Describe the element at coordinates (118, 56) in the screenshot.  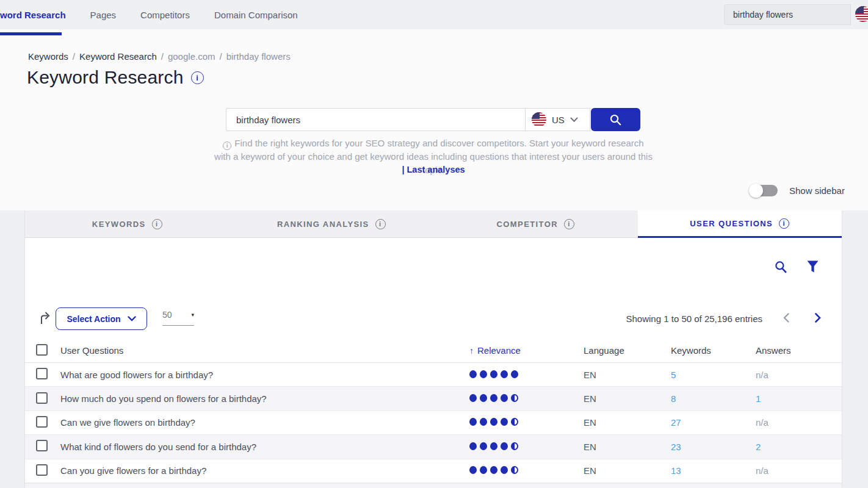
I see `breadcrumb-item: Keyword Research` at that location.